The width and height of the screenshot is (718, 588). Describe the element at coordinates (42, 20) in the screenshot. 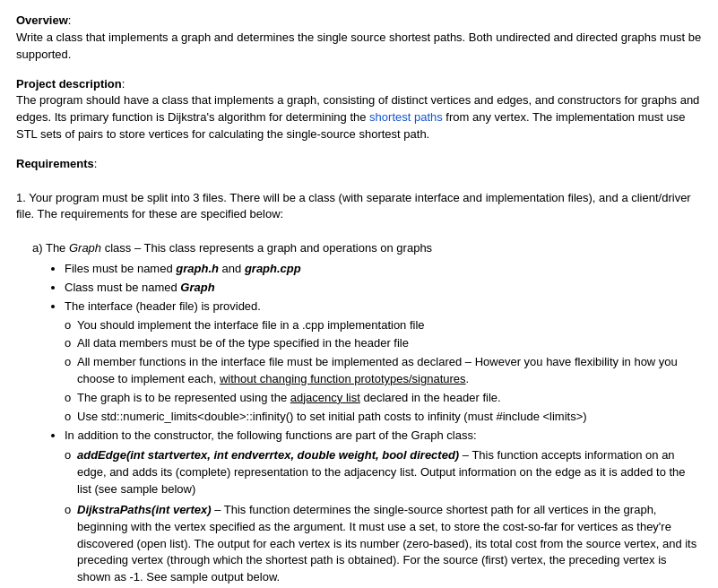

I see `overview-title: Overview` at that location.